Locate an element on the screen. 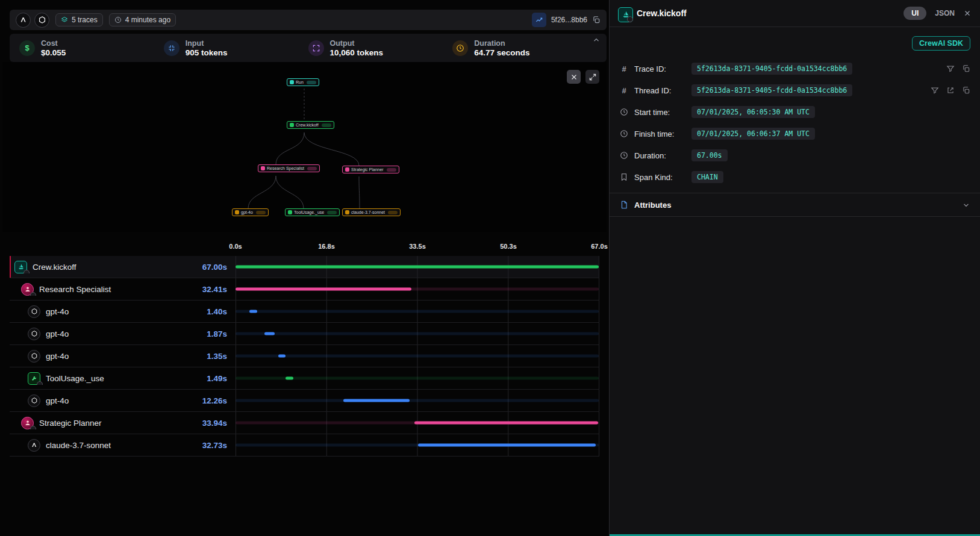 This screenshot has width=980, height=536. graph-node-run: Run is located at coordinates (303, 82).